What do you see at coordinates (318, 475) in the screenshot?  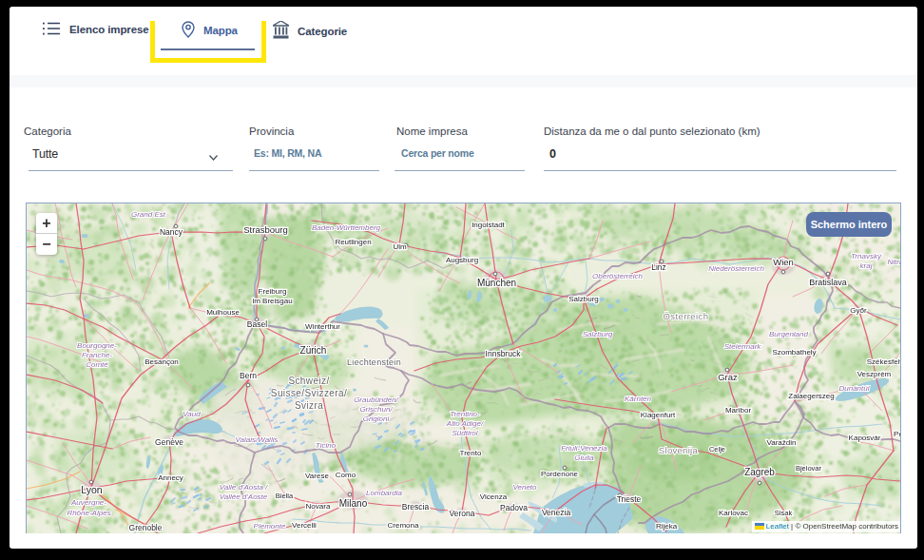 I see `svg-text: Varese` at bounding box center [318, 475].